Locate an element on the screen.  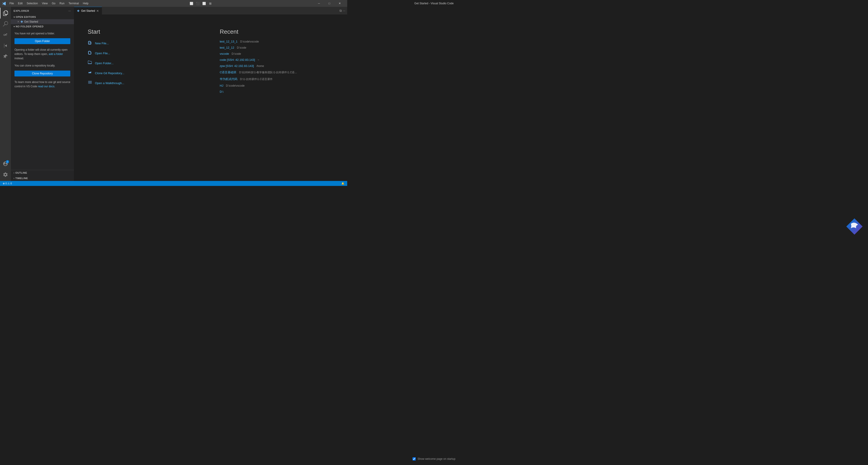
warning-icon: ⚠ is located at coordinates (9, 183).